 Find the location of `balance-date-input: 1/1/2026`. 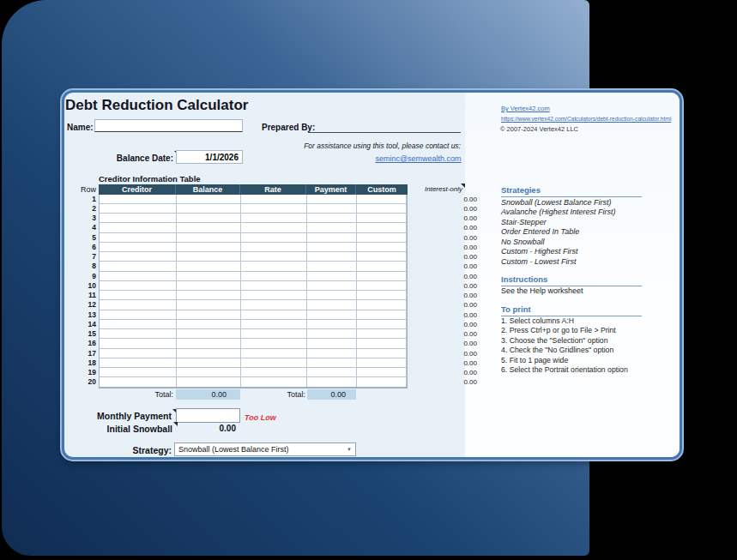

balance-date-input: 1/1/2026 is located at coordinates (209, 157).